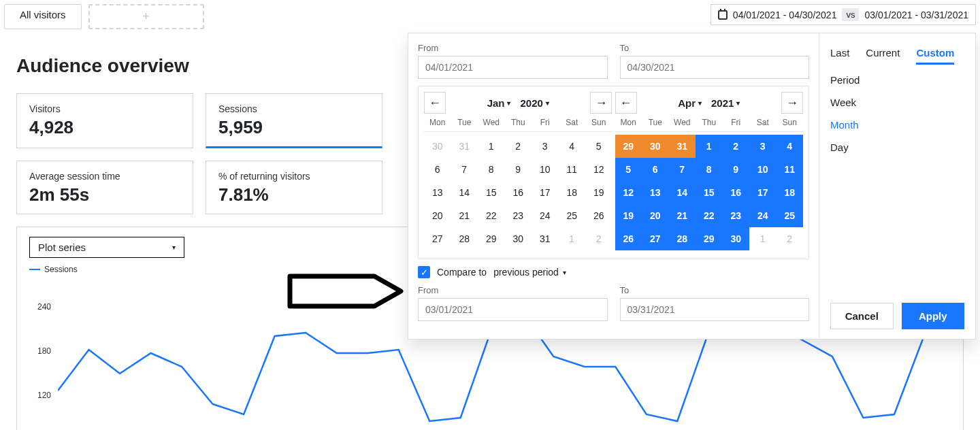 Image resolution: width=980 pixels, height=430 pixels. I want to click on add-filter-button: +, so click(146, 16).